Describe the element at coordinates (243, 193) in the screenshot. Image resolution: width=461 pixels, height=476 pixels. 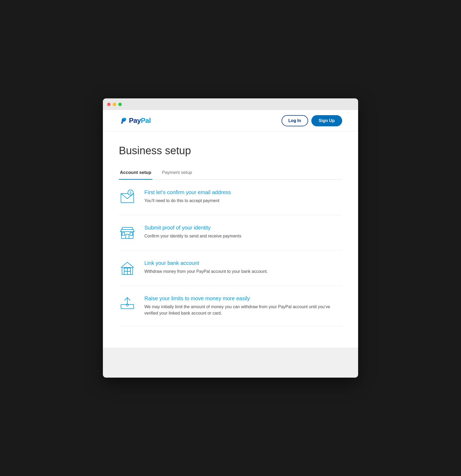
I see `email-item-title: First let’s confirm your email address` at that location.